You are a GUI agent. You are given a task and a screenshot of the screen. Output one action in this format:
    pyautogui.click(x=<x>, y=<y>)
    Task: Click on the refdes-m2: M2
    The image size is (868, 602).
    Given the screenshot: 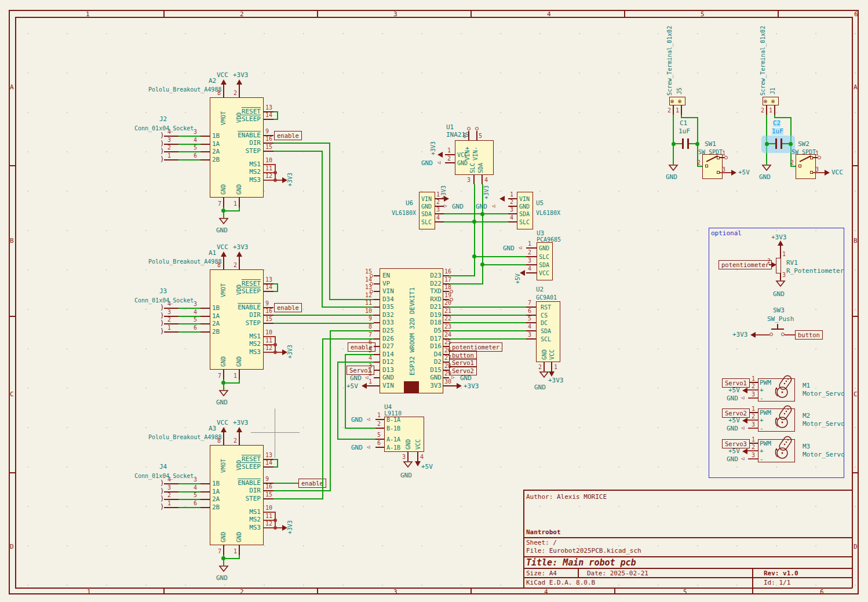 What is the action you would take?
    pyautogui.click(x=807, y=416)
    